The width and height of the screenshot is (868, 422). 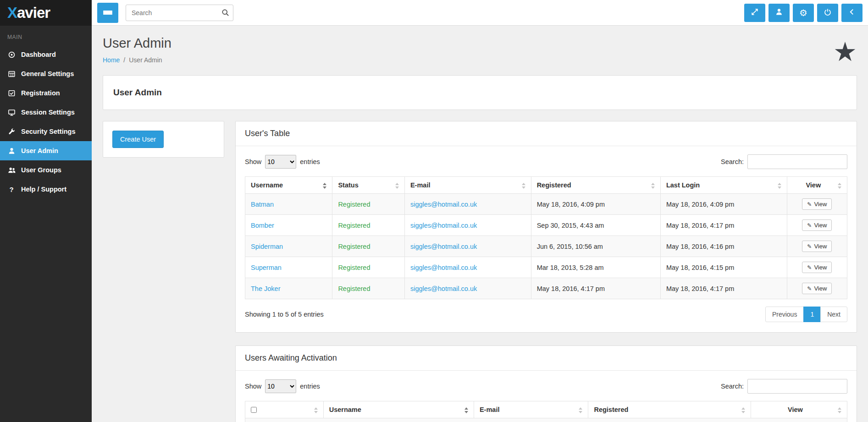 What do you see at coordinates (138, 139) in the screenshot?
I see `create-user-button: Create User` at bounding box center [138, 139].